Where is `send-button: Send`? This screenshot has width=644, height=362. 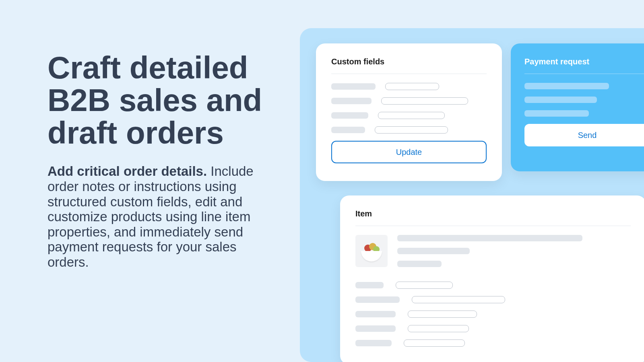 send-button: Send is located at coordinates (584, 135).